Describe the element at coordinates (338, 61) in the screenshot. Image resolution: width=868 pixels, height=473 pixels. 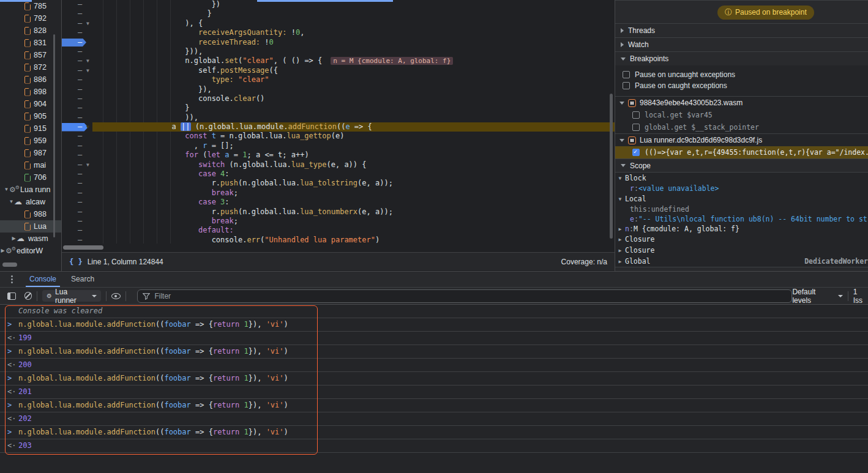
I see `code-line: –▼ n.global.set("clear", ( () => {n = M …` at that location.